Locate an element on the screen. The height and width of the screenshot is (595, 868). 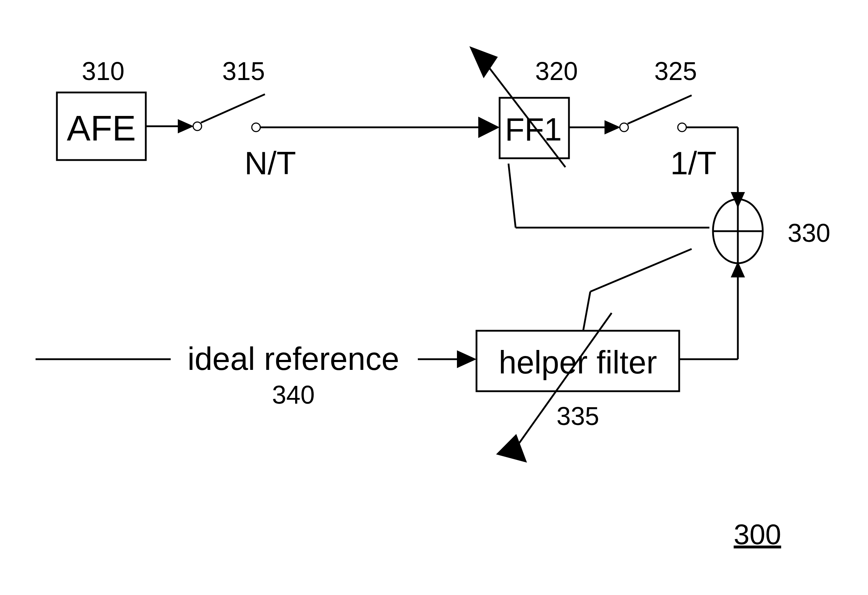
switch-2-right-terminal is located at coordinates (682, 127).